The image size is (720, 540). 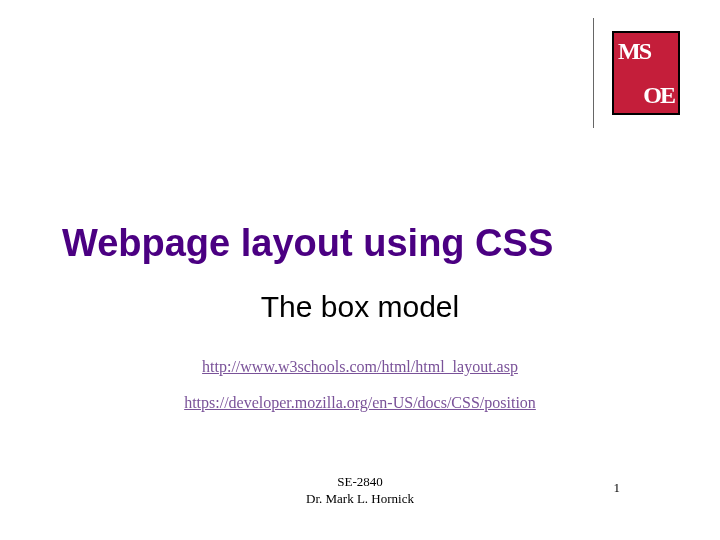 What do you see at coordinates (594, 73) in the screenshot?
I see `logo-divider` at bounding box center [594, 73].